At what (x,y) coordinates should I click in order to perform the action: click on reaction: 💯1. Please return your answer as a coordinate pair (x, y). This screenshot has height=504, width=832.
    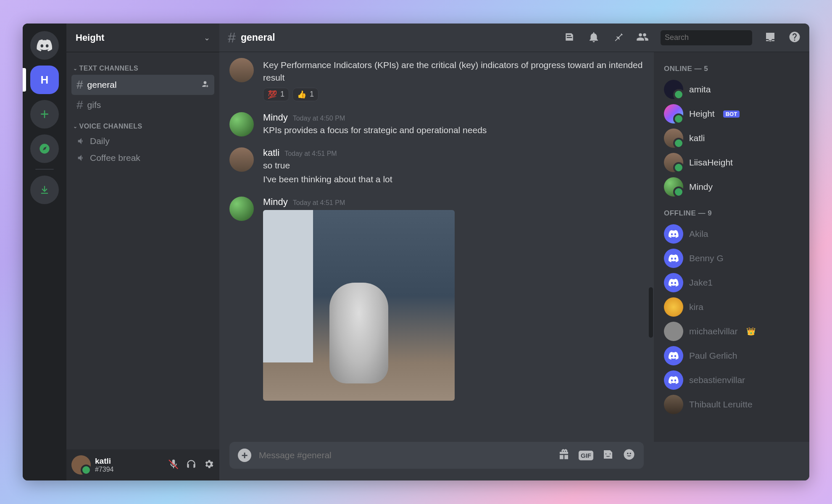
    Looking at the image, I should click on (276, 94).